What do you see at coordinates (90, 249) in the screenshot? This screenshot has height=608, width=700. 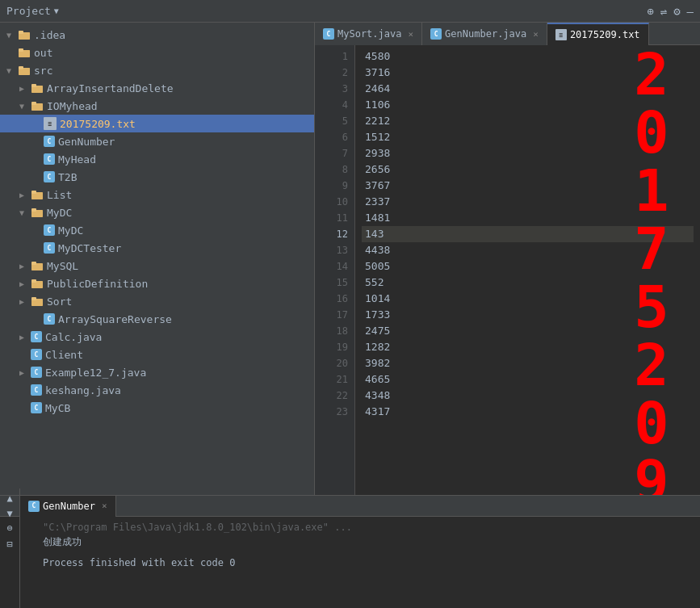 I see `tree-item-label: MyDCTester` at bounding box center [90, 249].